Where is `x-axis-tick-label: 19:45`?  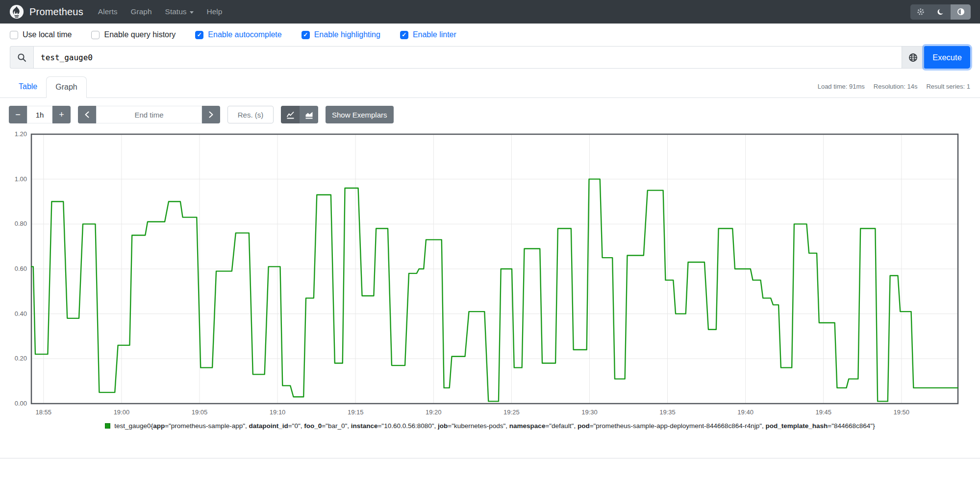
x-axis-tick-label: 19:45 is located at coordinates (824, 412).